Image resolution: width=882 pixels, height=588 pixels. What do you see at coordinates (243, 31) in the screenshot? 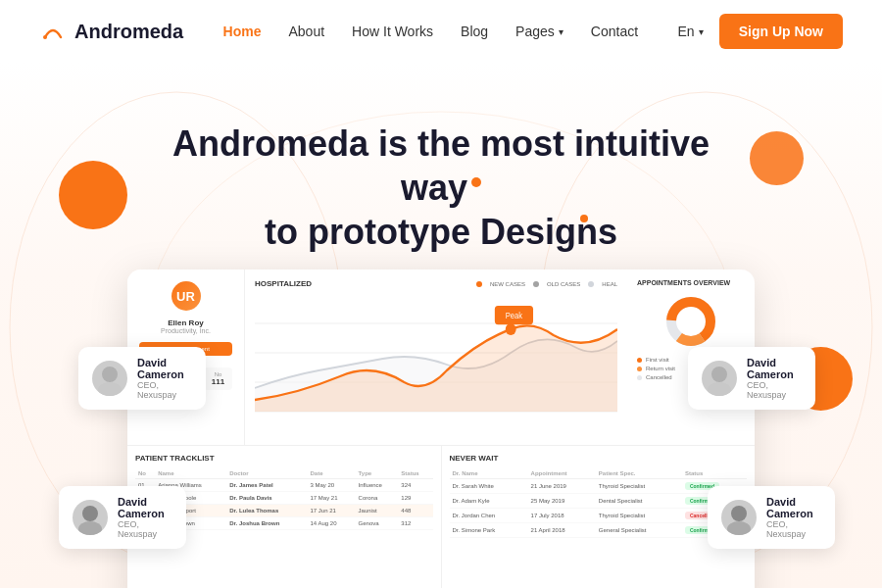
I see `nav-link-home: Home` at bounding box center [243, 31].